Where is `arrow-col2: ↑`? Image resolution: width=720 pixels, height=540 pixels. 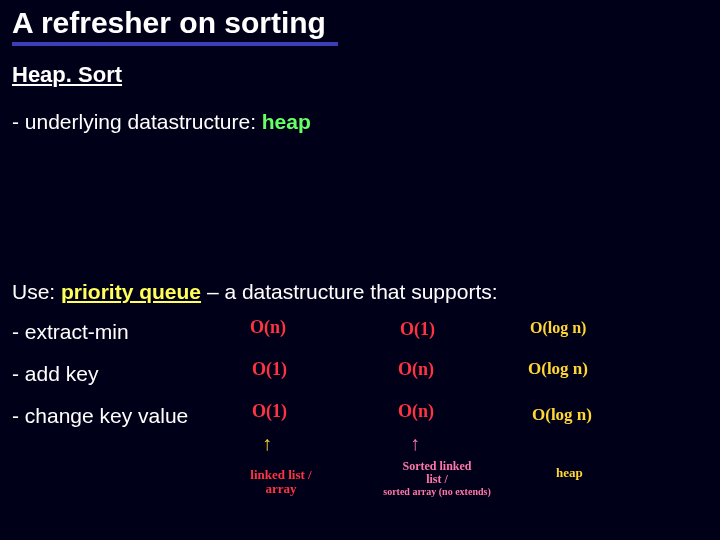
arrow-col2: ↑ is located at coordinates (415, 444).